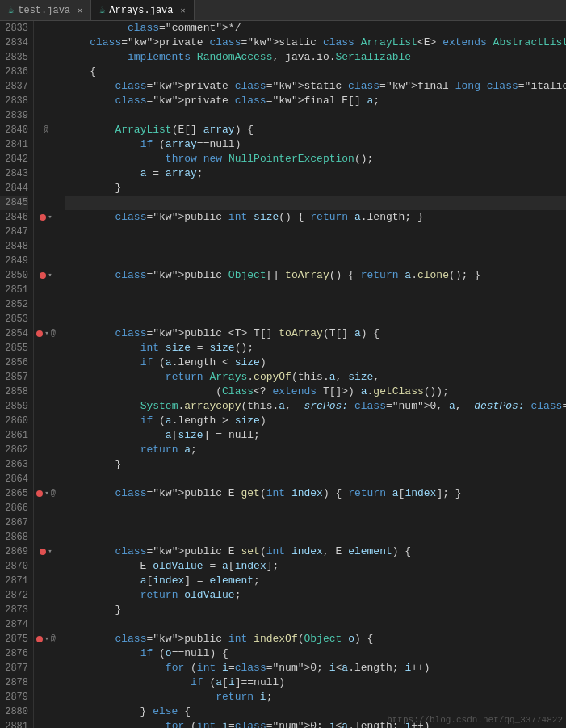  I want to click on code-line: class="kw">public int size() { return a.…, so click(315, 217).